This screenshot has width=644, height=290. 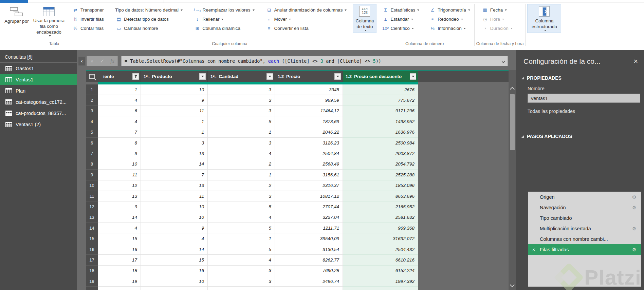 What do you see at coordinates (92, 282) in the screenshot?
I see `row-number: 19` at bounding box center [92, 282].